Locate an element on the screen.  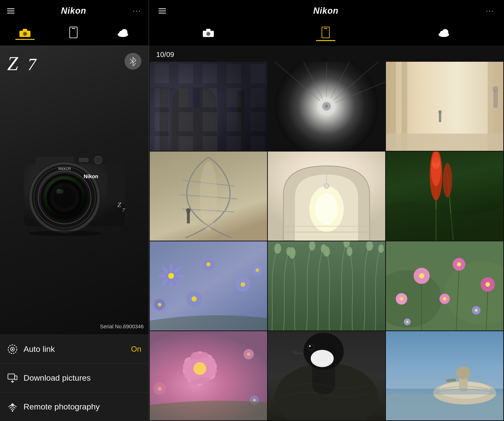
remote-photography-item: Remote photography is located at coordinates (74, 407).